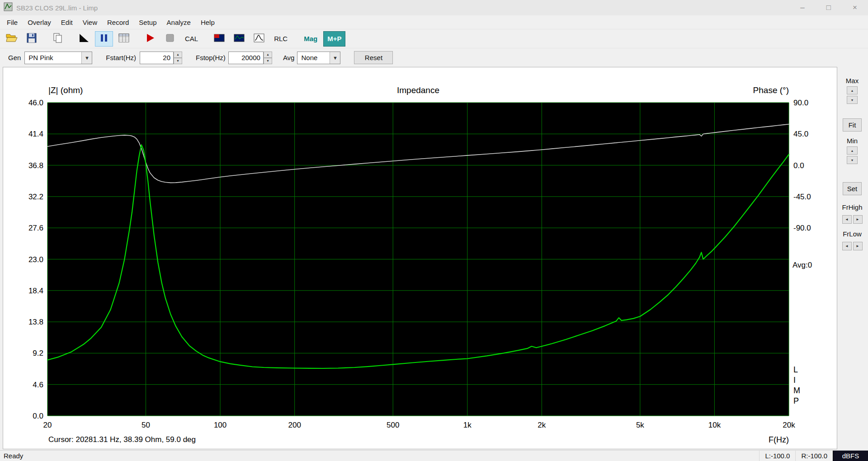 The height and width of the screenshot is (461, 868). I want to click on menu-file: File, so click(12, 23).